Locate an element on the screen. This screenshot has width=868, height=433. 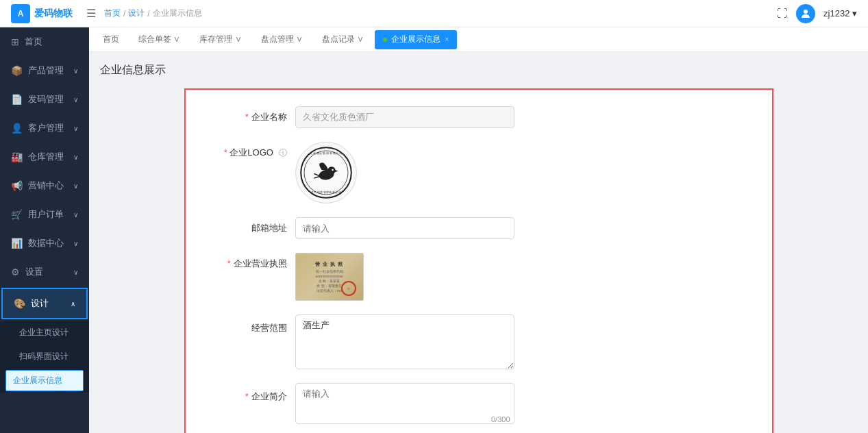
warehouse-icon: 🏭 is located at coordinates (16, 157).